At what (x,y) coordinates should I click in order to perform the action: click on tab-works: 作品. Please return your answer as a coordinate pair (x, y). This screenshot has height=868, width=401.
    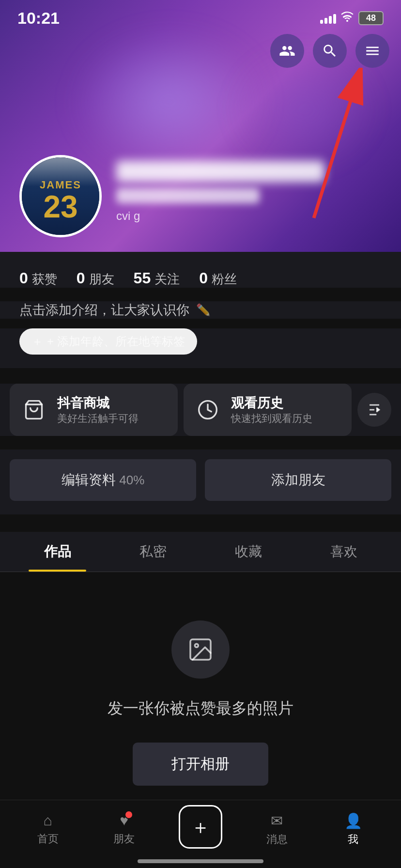
    Looking at the image, I should click on (57, 552).